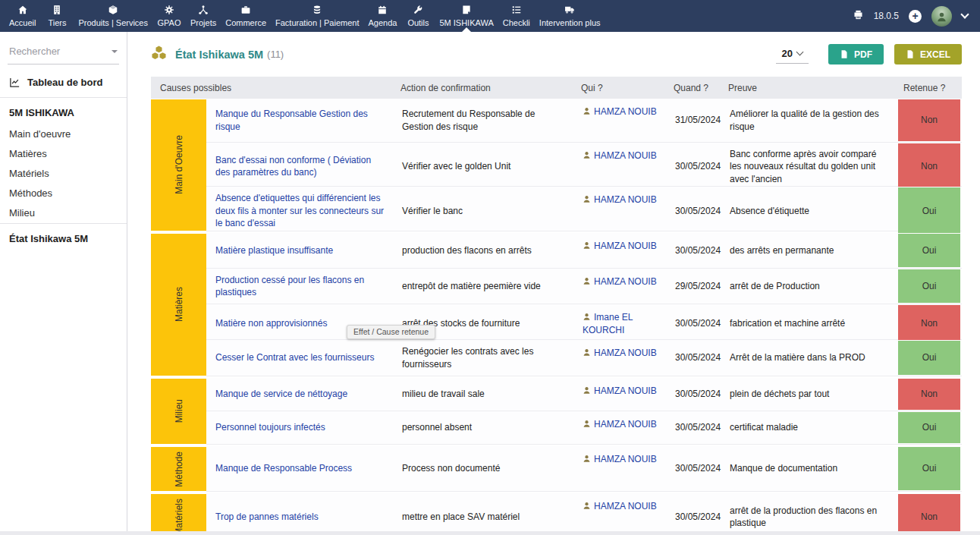 This screenshot has height=535, width=980. What do you see at coordinates (695, 120) in the screenshot?
I see `date-cell: 31/05/2024` at bounding box center [695, 120].